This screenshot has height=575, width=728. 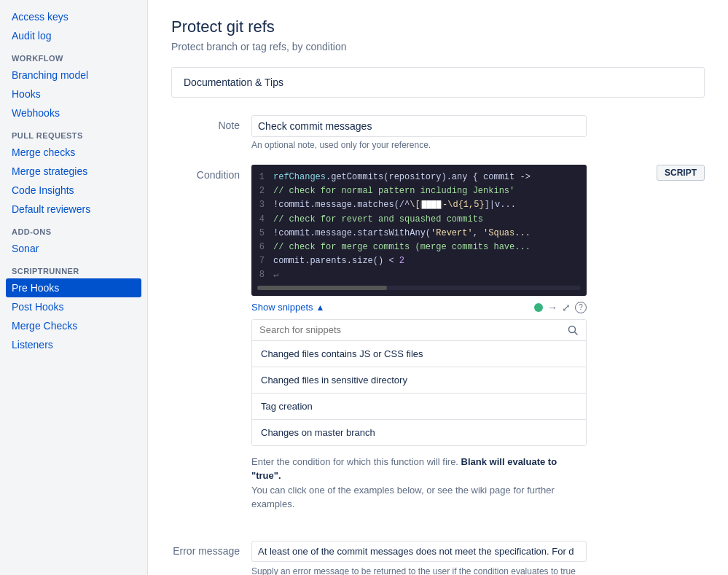 I want to click on expand-icon: ⤢, so click(x=566, y=308).